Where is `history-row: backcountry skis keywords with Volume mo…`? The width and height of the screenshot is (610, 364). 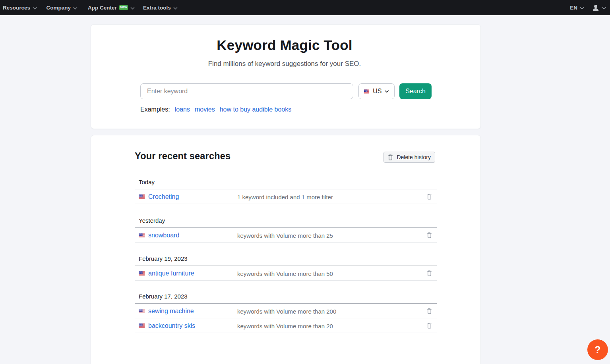
history-row: backcountry skis keywords with Volume mo… is located at coordinates (286, 325).